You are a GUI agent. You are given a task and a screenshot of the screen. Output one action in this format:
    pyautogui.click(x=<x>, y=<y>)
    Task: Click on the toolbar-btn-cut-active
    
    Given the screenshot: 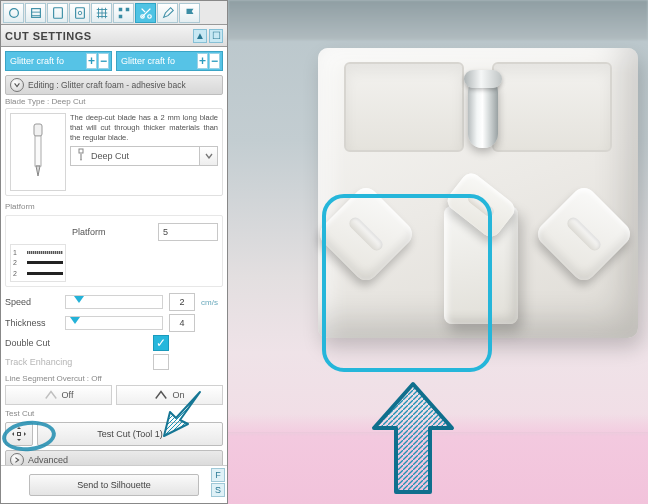 What is the action you would take?
    pyautogui.click(x=146, y=13)
    